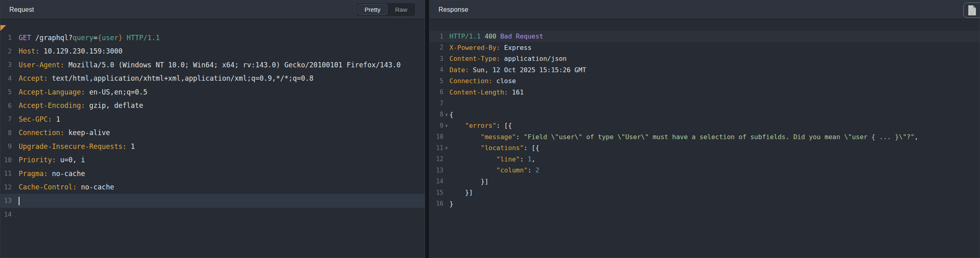 The image size is (980, 258). Describe the element at coordinates (213, 106) in the screenshot. I see `code-line: 6Accept-Encoding: gzip, deflate` at that location.